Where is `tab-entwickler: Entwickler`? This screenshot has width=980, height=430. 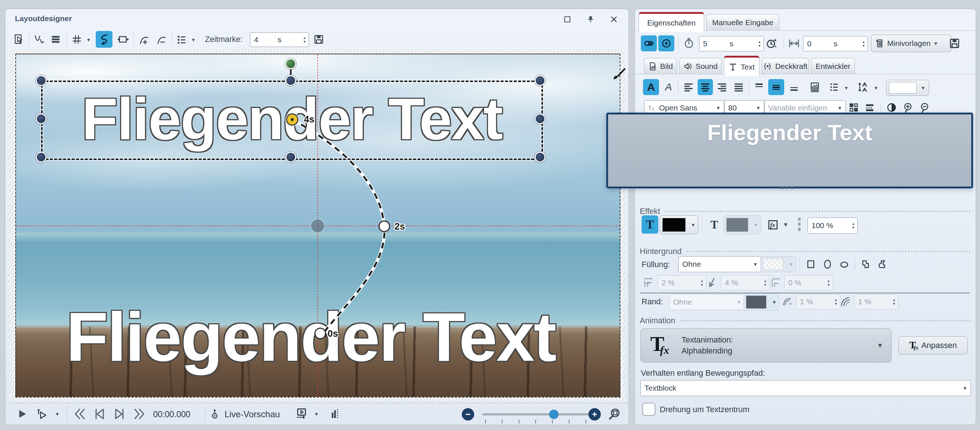
tab-entwickler: Entwickler is located at coordinates (833, 66).